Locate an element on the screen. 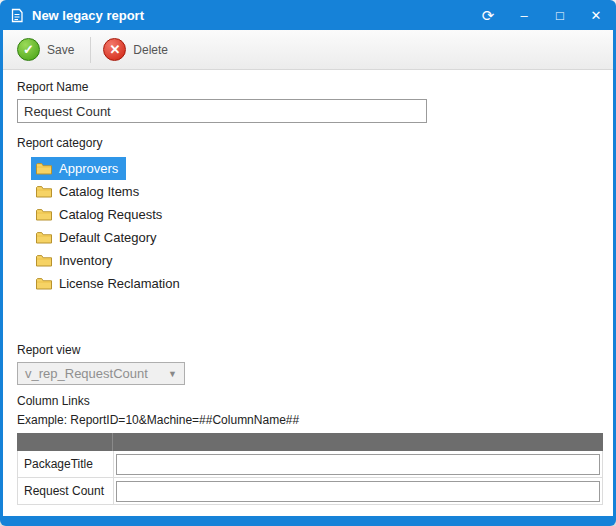  window-controls: ⟳ – □ ✕ is located at coordinates (542, 16).